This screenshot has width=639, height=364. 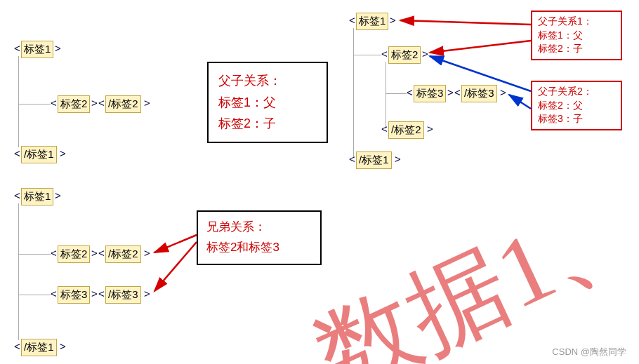 What do you see at coordinates (259, 227) in the screenshot?
I see `box-title: 兄弟关系：` at bounding box center [259, 227].